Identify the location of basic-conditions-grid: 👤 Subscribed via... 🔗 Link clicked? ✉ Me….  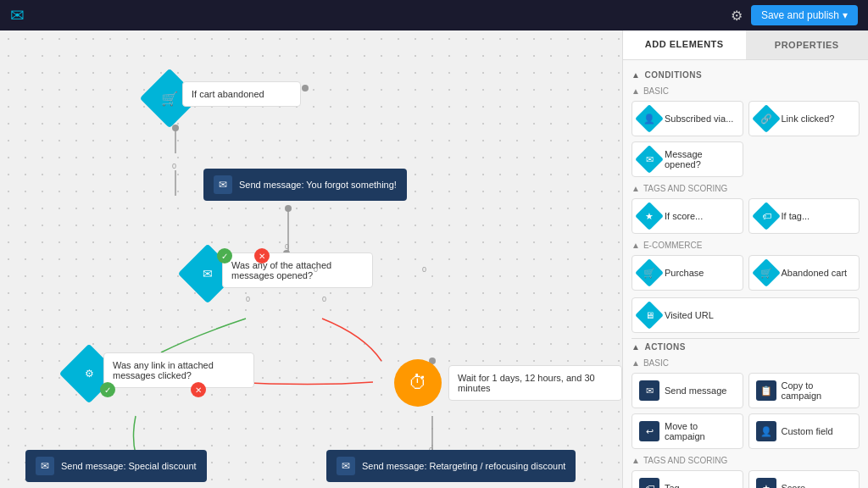
(746, 139).